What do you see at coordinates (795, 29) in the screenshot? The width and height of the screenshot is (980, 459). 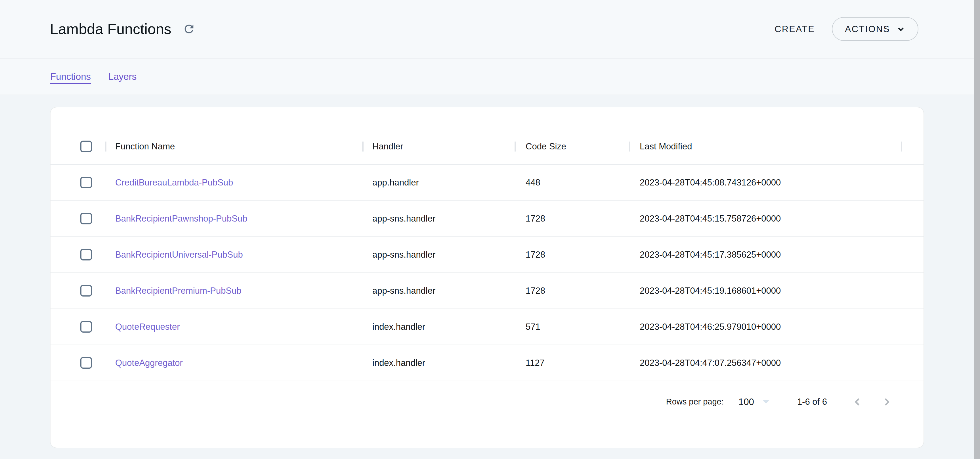 I see `create-button: CREATE` at bounding box center [795, 29].